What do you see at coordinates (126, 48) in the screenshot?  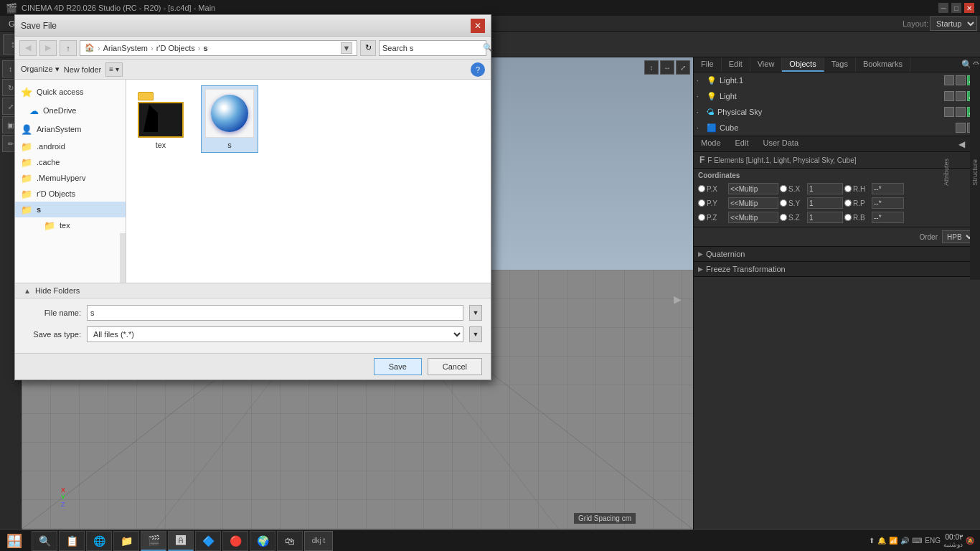 I see `breadcrumb-ariansystem: ArianSystem` at bounding box center [126, 48].